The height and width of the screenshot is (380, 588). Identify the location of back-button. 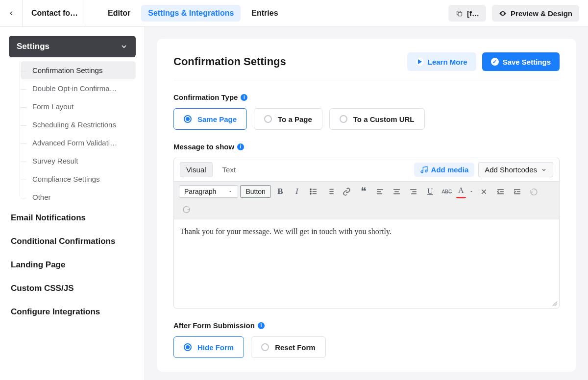
(11, 13).